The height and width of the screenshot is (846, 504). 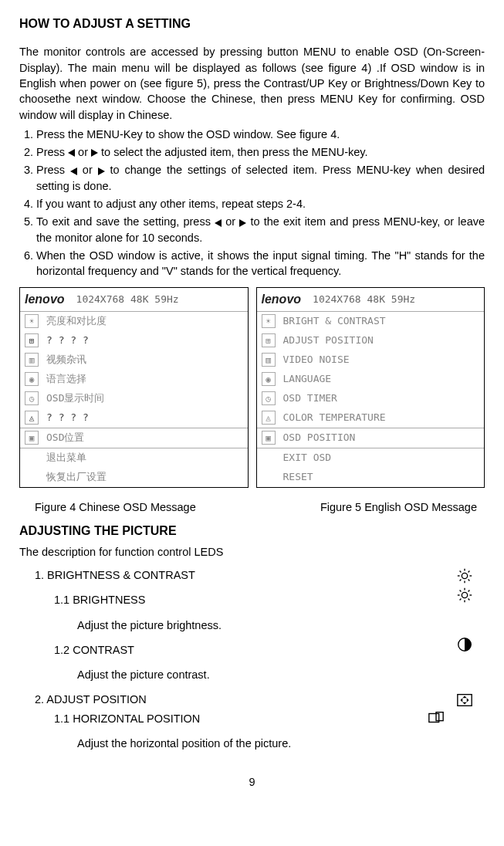 I want to click on caption-5: Figure 5 English OSD Message, so click(x=398, y=507).